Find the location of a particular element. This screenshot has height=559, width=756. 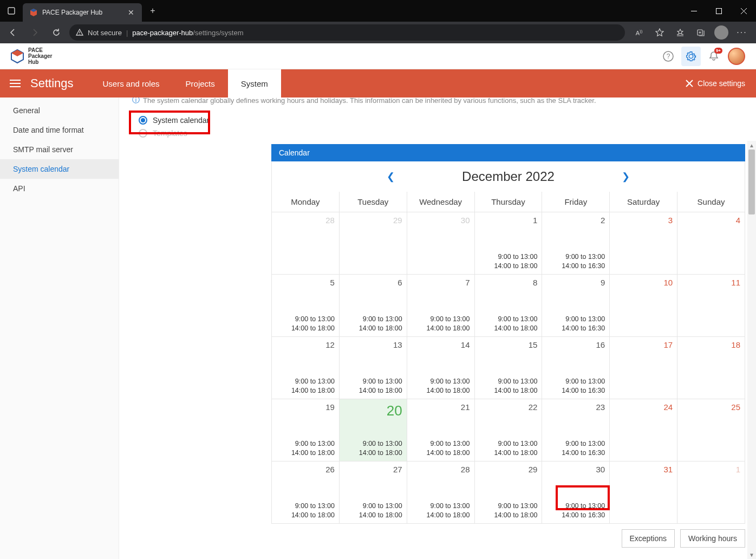

calendar-day: 25 is located at coordinates (712, 430).